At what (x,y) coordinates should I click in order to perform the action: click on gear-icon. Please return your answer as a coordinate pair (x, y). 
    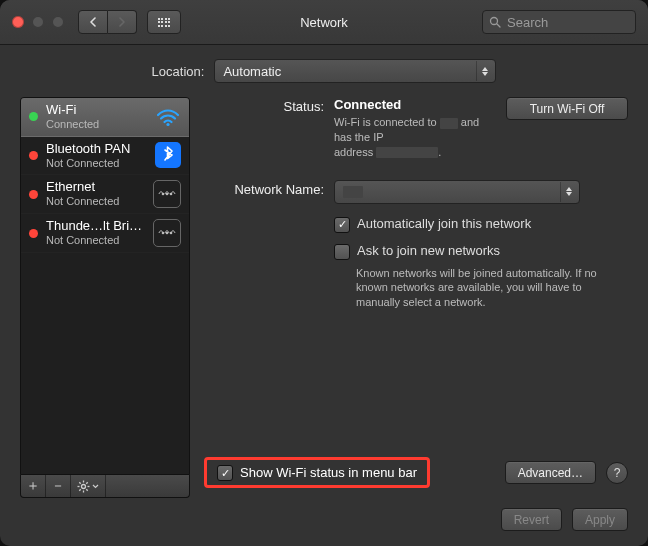
    Looking at the image, I should click on (84, 486).